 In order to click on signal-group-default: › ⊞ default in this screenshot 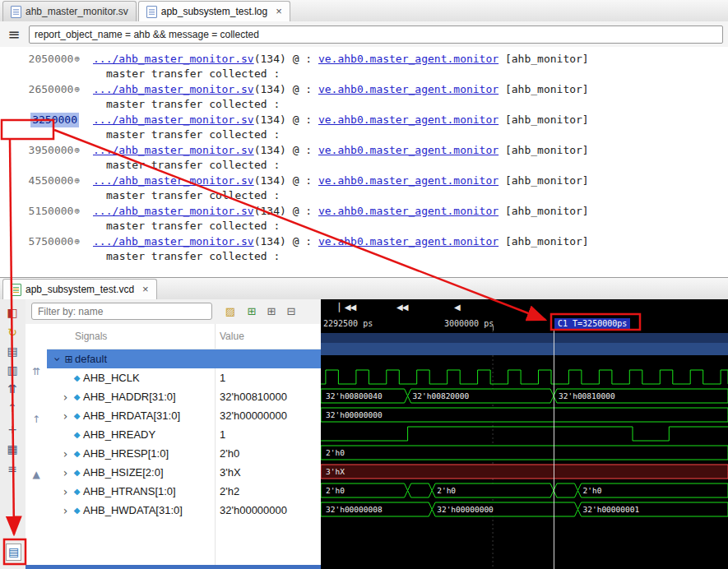, I will do `click(184, 359)`.